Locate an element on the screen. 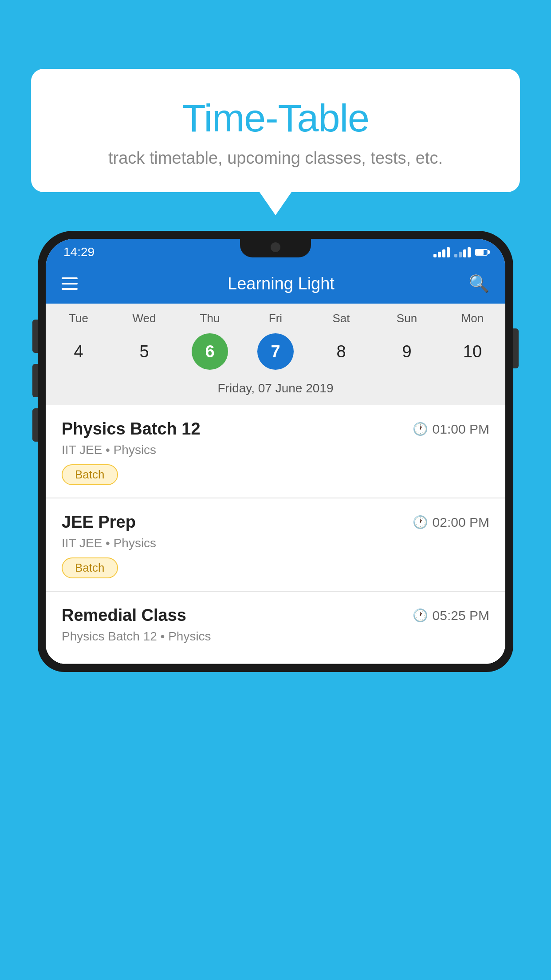 The width and height of the screenshot is (551, 980). schedule-subtitle-2: IIT JEE • Physics is located at coordinates (276, 543).